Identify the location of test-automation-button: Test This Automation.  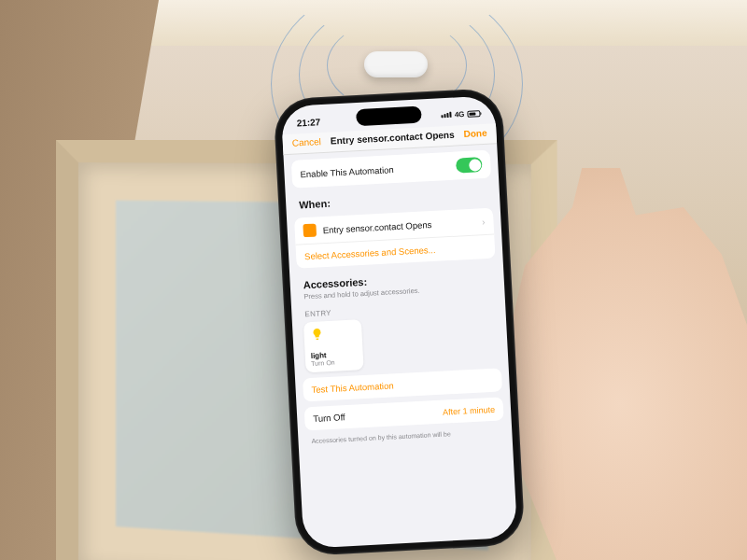
(402, 385).